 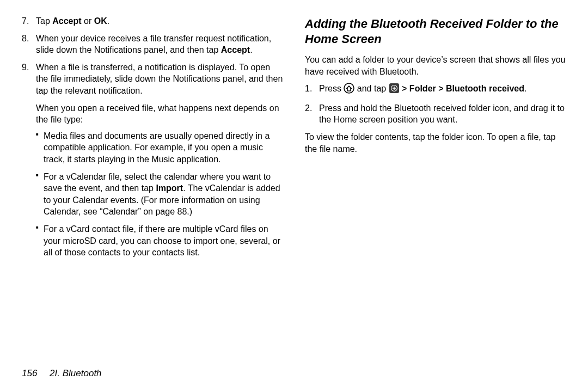 I want to click on bullet-media-files: Media files and documents are usually op…, so click(x=160, y=148).